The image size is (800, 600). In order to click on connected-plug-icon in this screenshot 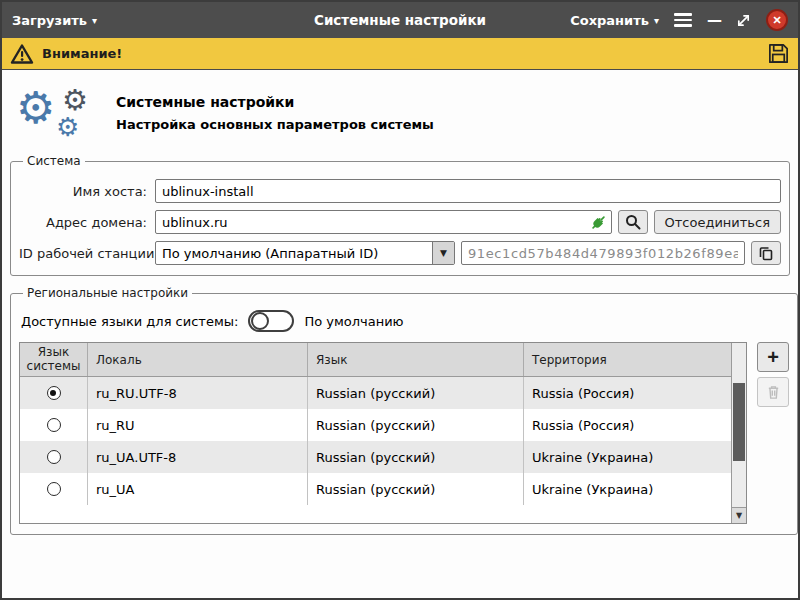, I will do `click(598, 222)`.